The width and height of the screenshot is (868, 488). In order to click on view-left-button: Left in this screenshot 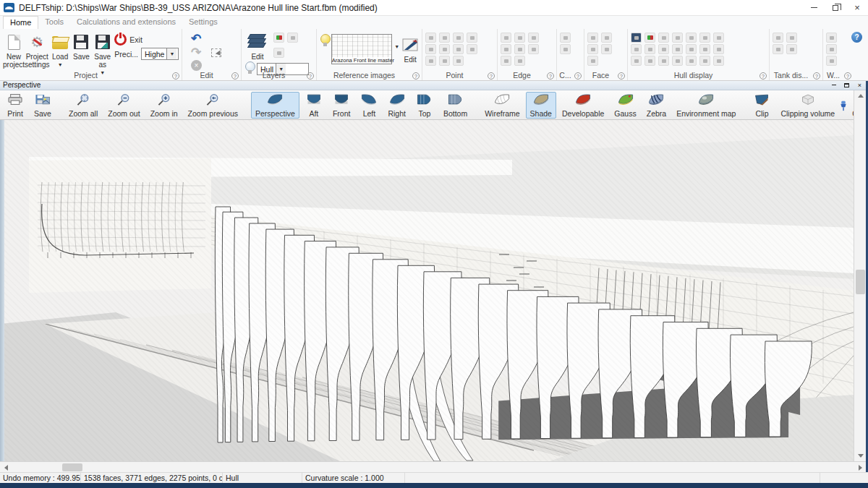, I will do `click(369, 106)`.